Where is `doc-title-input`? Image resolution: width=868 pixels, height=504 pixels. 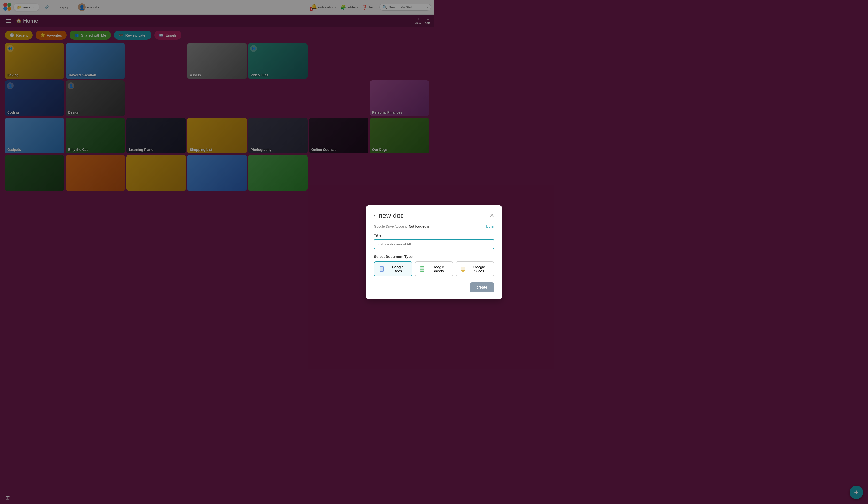 doc-title-input is located at coordinates (404, 244).